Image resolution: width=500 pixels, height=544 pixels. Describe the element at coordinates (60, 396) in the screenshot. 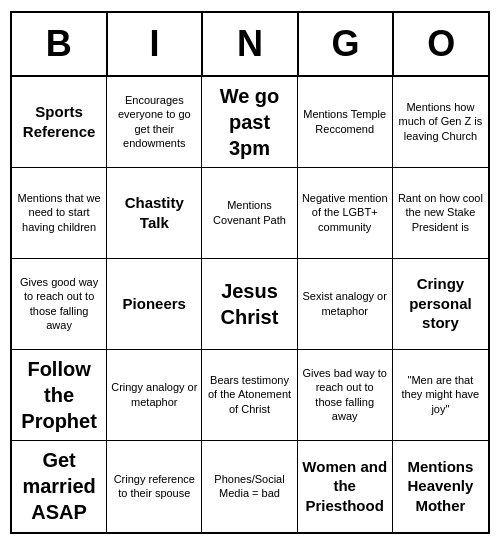

I see `bingo-cell-15: Follow the Prophet` at that location.